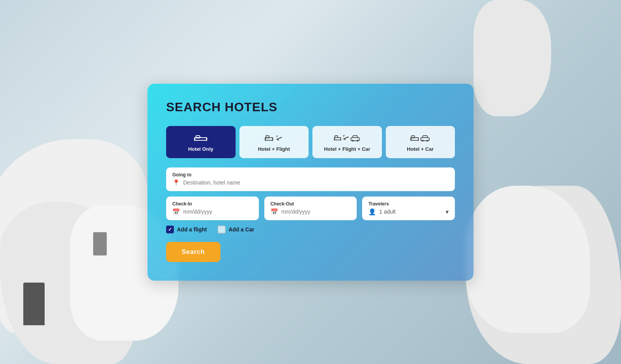 The image size is (621, 364). I want to click on add-flight-checkbox-box: ✓, so click(170, 229).